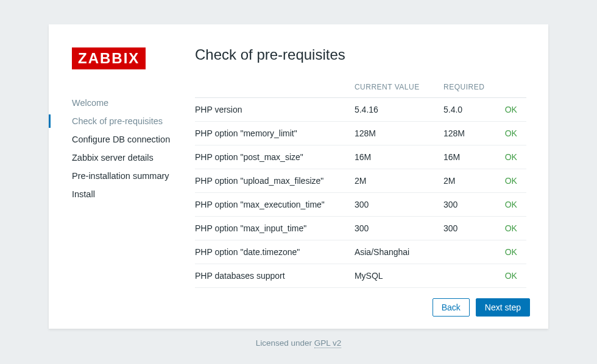 The width and height of the screenshot is (597, 364). What do you see at coordinates (362, 55) in the screenshot?
I see `page-title: Check of pre-requisites` at bounding box center [362, 55].